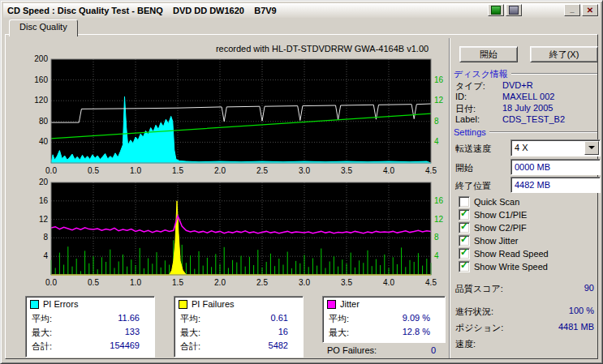  I want to click on disc-info-header: ディスク情報, so click(526, 74).